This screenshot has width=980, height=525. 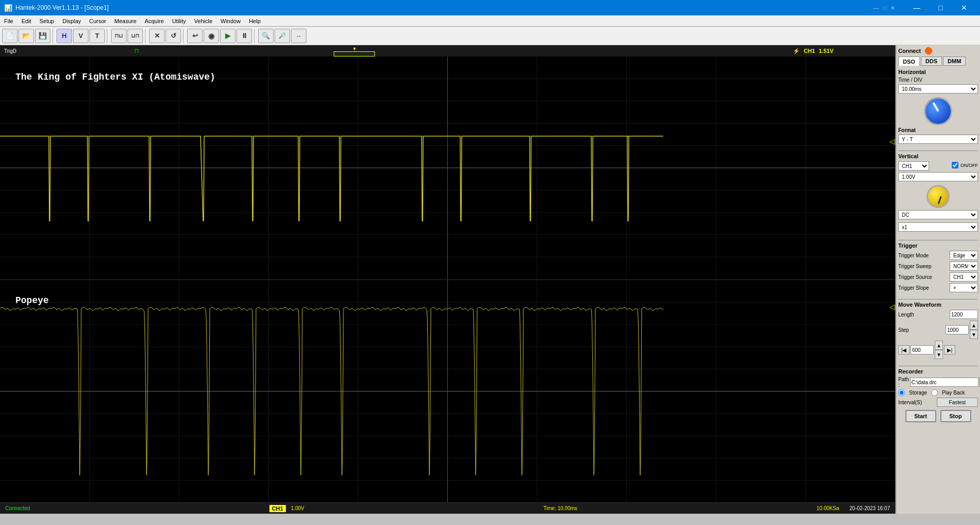 What do you see at coordinates (278, 509) in the screenshot?
I see `ch1-status-label: CH1` at bounding box center [278, 509].